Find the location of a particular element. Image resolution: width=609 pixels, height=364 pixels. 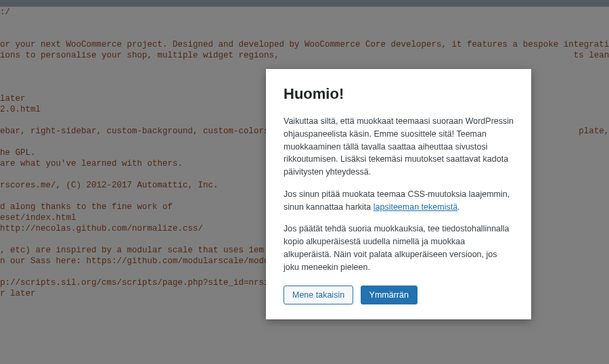

modal-paragraph-2: Jos sinun pitää muokata teemaa CSS-muuto… is located at coordinates (399, 201).